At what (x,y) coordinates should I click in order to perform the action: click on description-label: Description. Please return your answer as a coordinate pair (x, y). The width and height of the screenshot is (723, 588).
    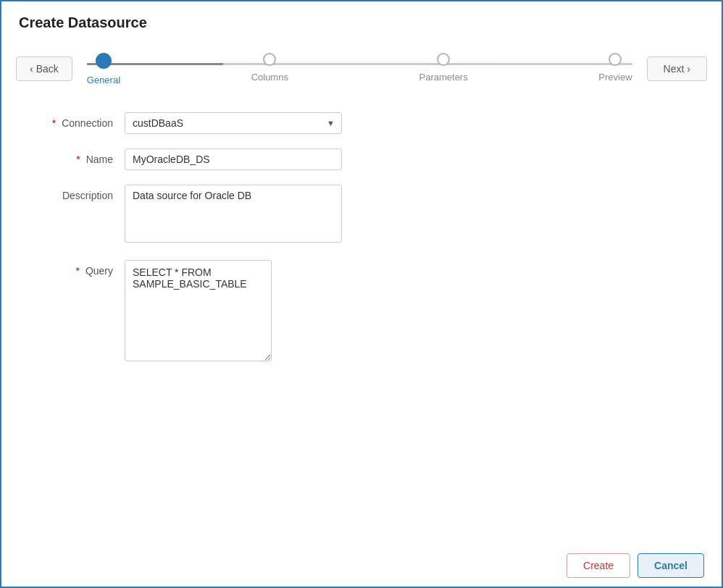
    Looking at the image, I should click on (78, 193).